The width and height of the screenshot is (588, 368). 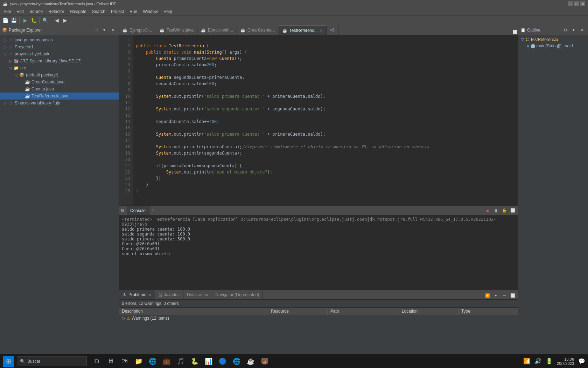 What do you see at coordinates (45, 20) in the screenshot?
I see `search-btn: 🔍` at bounding box center [45, 20].